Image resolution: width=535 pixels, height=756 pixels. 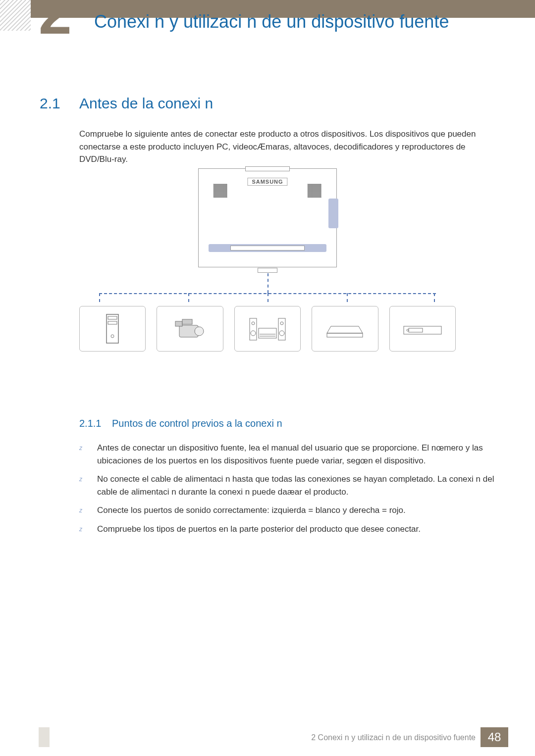 What do you see at coordinates (287, 510) in the screenshot?
I see `list-item: Conecte los puertos de sonido correctame…` at bounding box center [287, 510].